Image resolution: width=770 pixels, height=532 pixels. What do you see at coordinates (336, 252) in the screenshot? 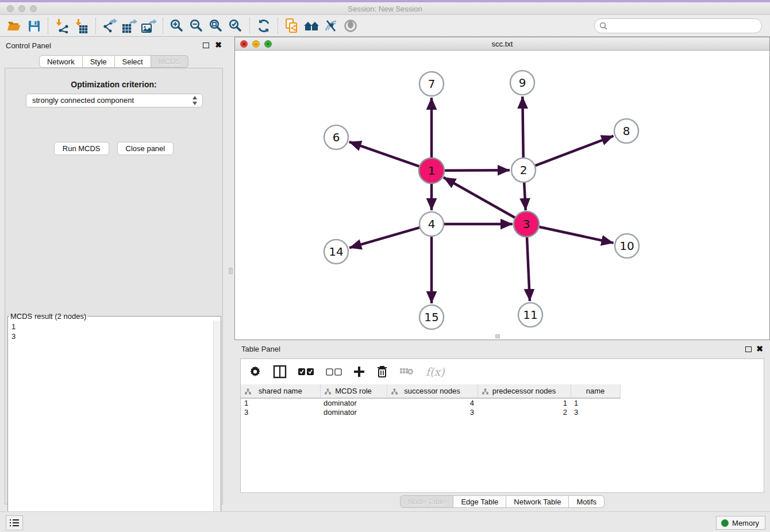
I see `graph-node-14: 14` at bounding box center [336, 252].